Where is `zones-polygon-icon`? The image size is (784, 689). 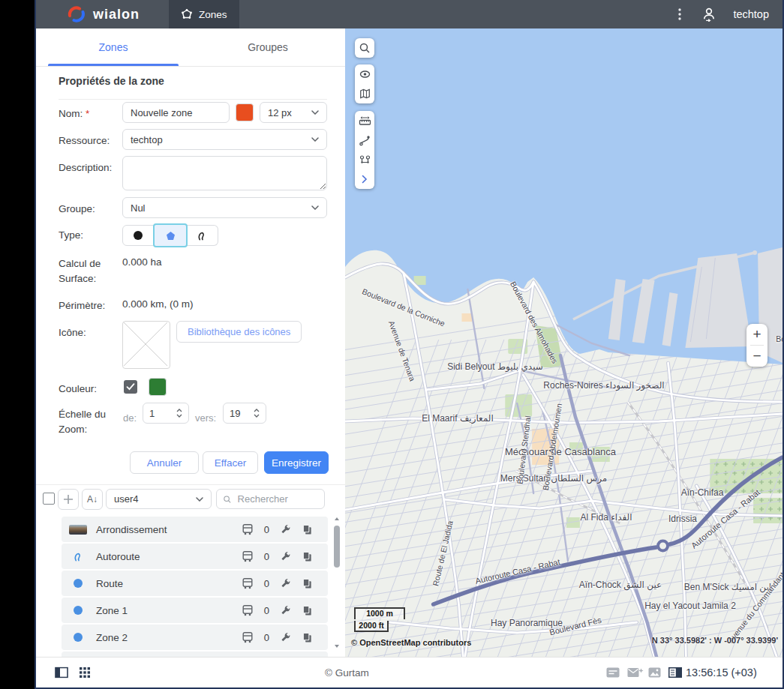 zones-polygon-icon is located at coordinates (187, 14).